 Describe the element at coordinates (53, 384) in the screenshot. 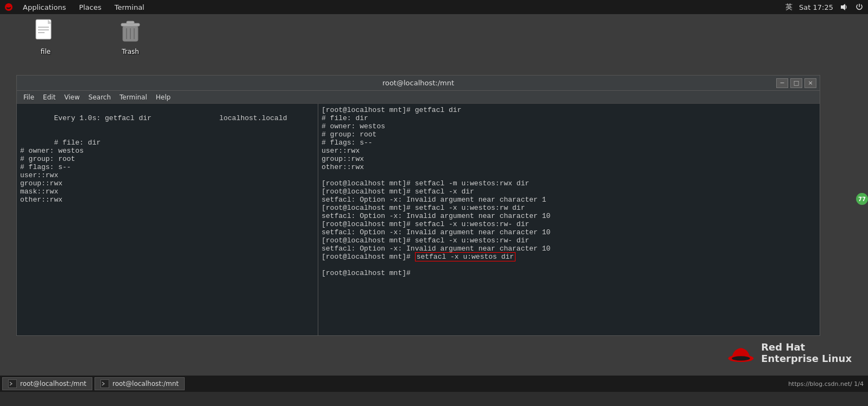

I see `taskbar-item-label-1: root@localhost:/mnt` at that location.